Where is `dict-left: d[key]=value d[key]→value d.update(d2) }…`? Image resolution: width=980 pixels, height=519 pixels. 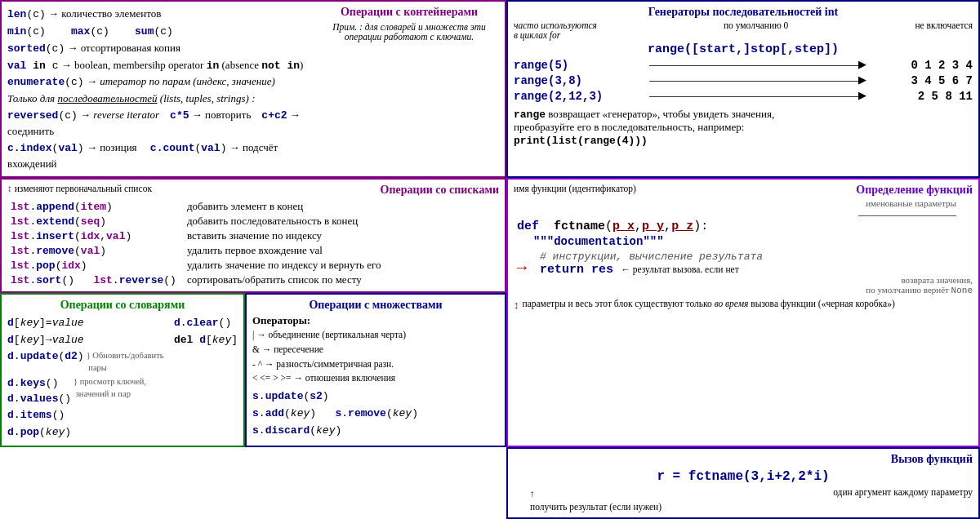
dict-left: d[key]=value d[key]→value d.update(d2) }… is located at coordinates (87, 378).